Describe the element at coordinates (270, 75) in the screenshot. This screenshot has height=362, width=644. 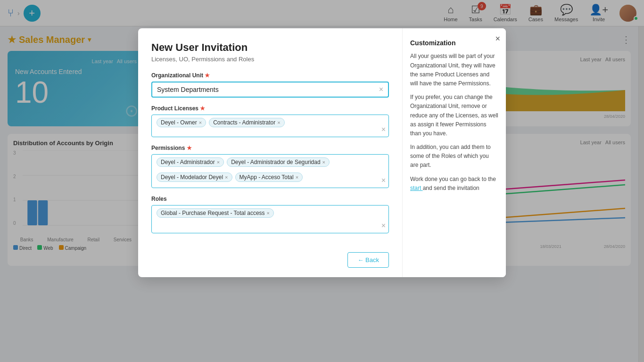
I see `ou-field-label: Organizational Unit ★` at that location.